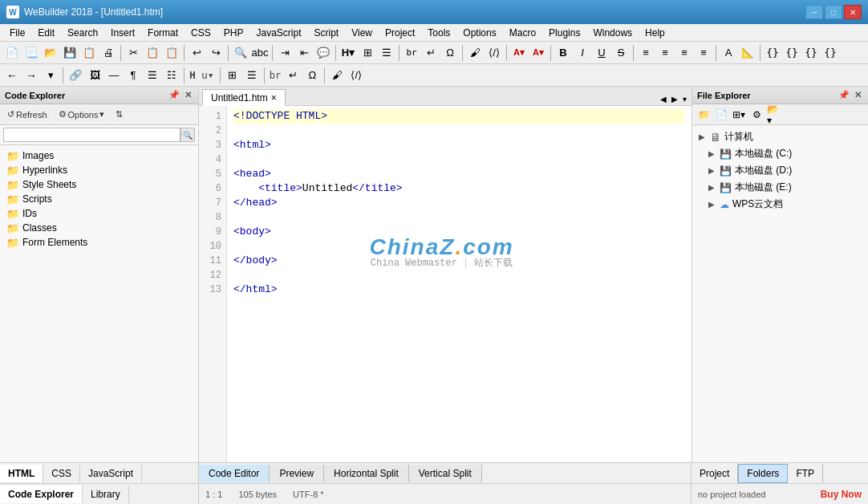 The image size is (868, 504). I want to click on options-button: ⚙ Options ▾, so click(82, 114).